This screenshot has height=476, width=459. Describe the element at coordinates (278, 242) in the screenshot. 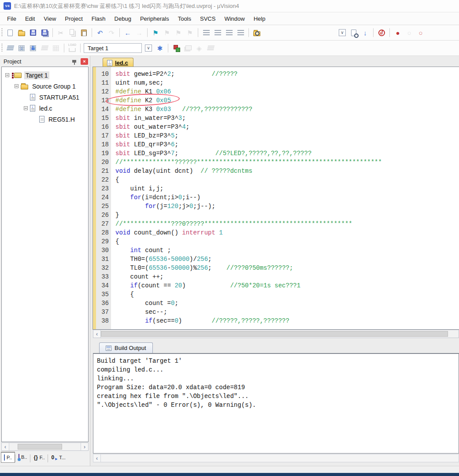

I see `code-line: 29{` at that location.